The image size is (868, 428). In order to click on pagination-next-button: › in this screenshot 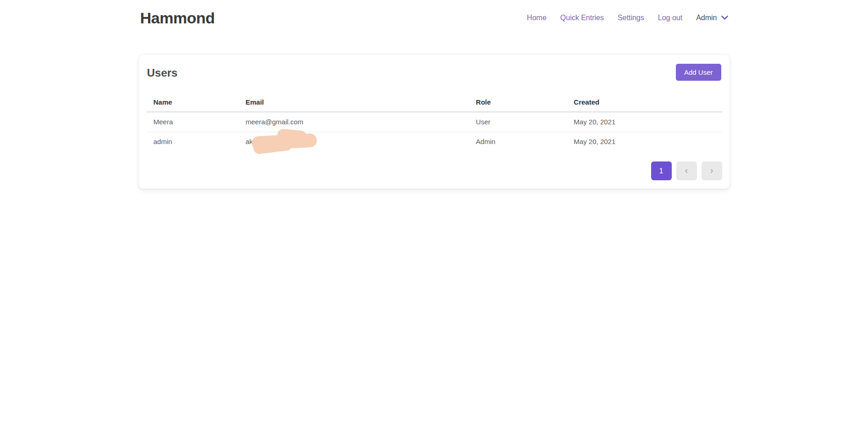, I will do `click(712, 171)`.